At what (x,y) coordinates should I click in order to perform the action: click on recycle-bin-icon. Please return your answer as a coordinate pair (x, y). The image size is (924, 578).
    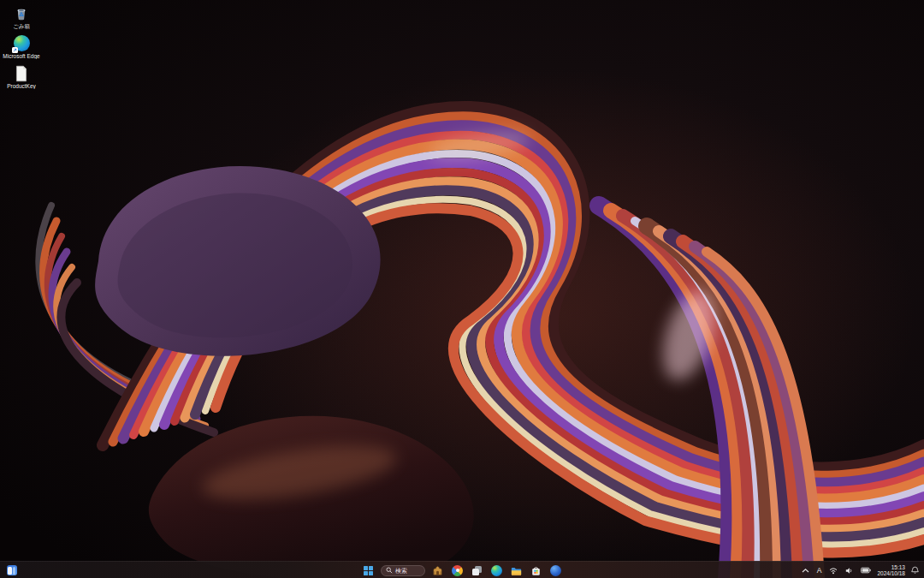
    Looking at the image, I should click on (22, 14).